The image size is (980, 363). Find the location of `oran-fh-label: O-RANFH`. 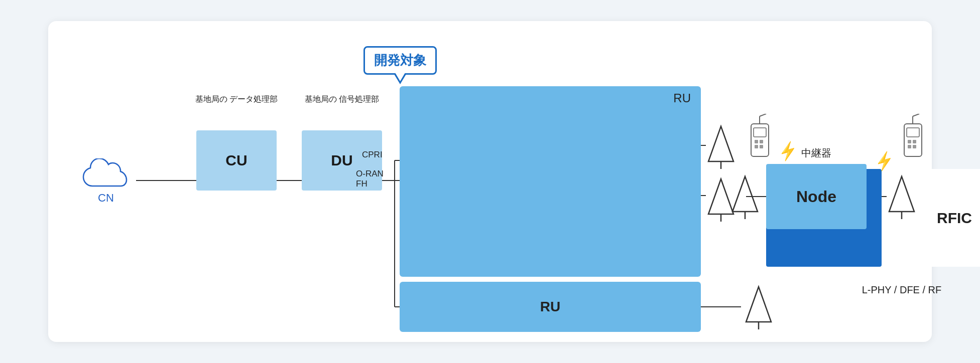

oran-fh-label: O-RANFH is located at coordinates (370, 179).